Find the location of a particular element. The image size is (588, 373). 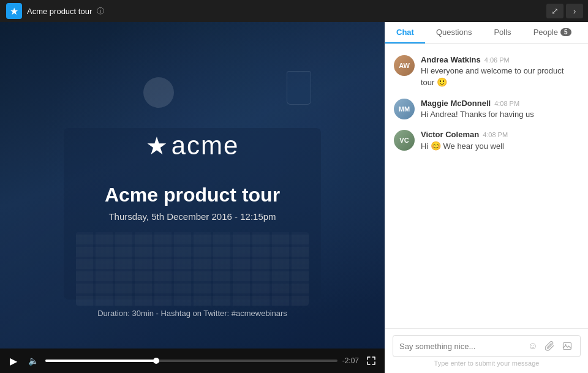

tab-people-label: People is located at coordinates (546, 32).